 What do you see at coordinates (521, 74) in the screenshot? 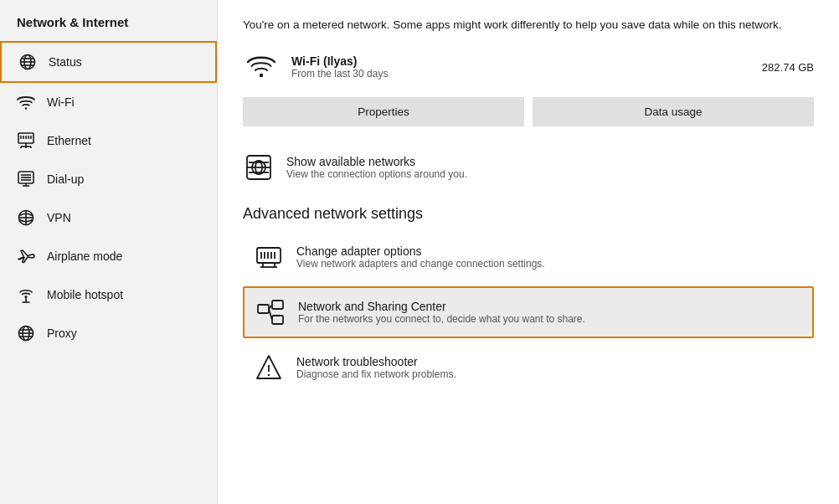
I see `network-sub: From the last 30 days` at bounding box center [521, 74].